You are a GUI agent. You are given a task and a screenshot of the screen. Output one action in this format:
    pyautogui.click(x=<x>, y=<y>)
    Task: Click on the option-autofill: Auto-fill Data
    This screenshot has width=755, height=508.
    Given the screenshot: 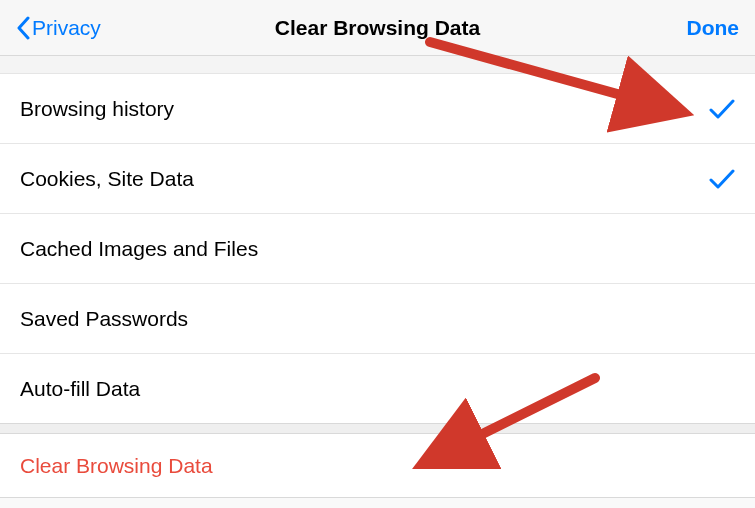 What is the action you would take?
    pyautogui.click(x=378, y=389)
    